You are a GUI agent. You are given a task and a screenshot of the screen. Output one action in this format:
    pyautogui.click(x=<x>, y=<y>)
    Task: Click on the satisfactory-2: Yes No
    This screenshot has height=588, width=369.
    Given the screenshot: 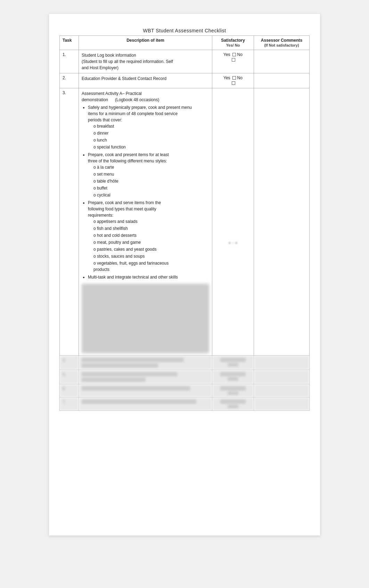 What is the action you would take?
    pyautogui.click(x=233, y=81)
    